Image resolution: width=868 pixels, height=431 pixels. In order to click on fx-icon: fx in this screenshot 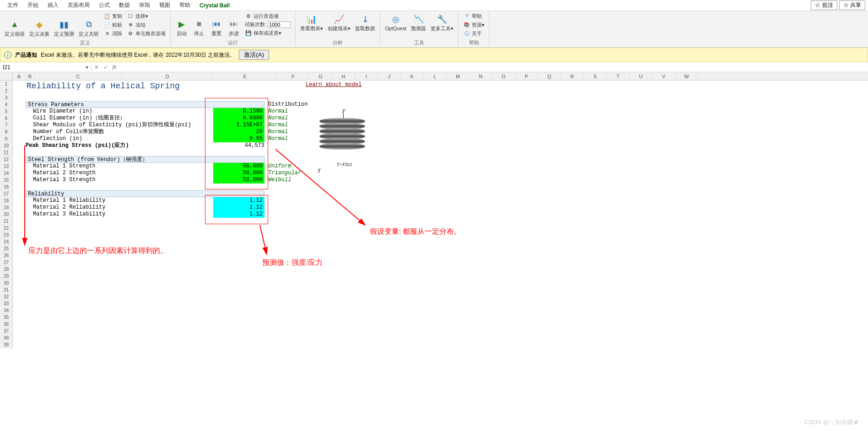, I will do `click(114, 67)`.